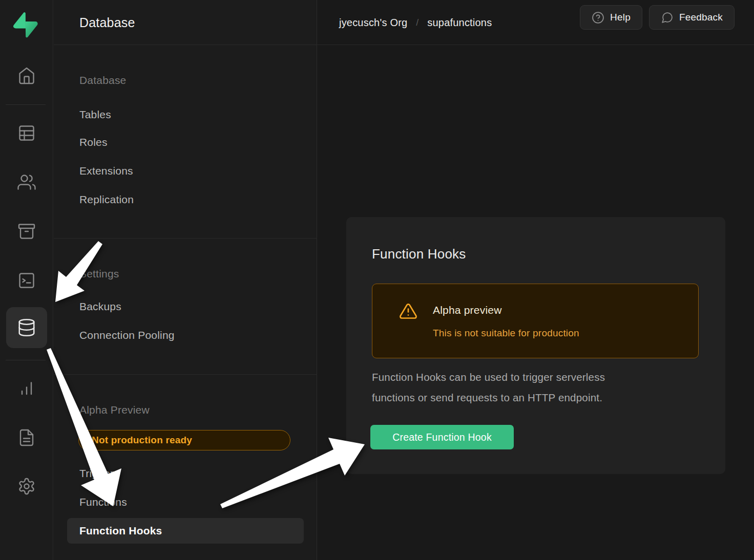 This screenshot has width=754, height=560. What do you see at coordinates (598, 17) in the screenshot?
I see `help-circle-icon` at bounding box center [598, 17].